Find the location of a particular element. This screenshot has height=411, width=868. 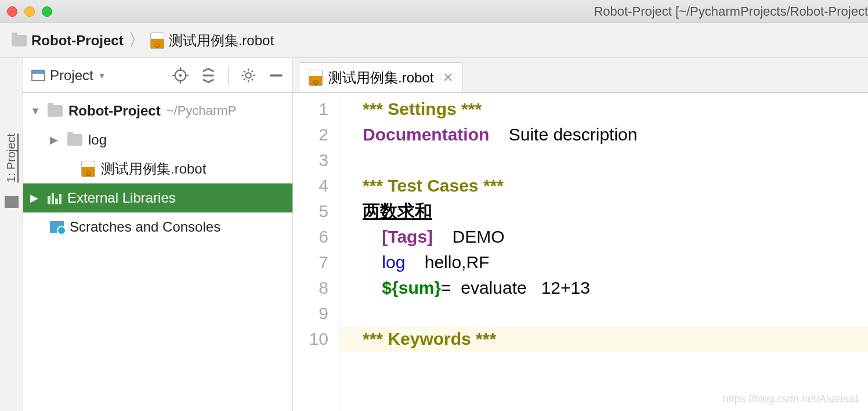

line-number: 9 is located at coordinates (311, 313).